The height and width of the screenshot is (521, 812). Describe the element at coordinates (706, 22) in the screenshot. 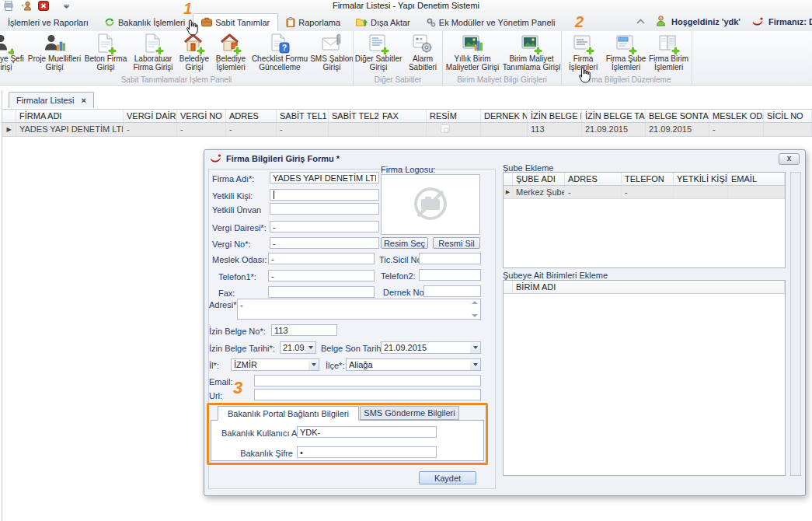

I see `welcome-text: Hoşgeldiniz 'ydk'` at that location.